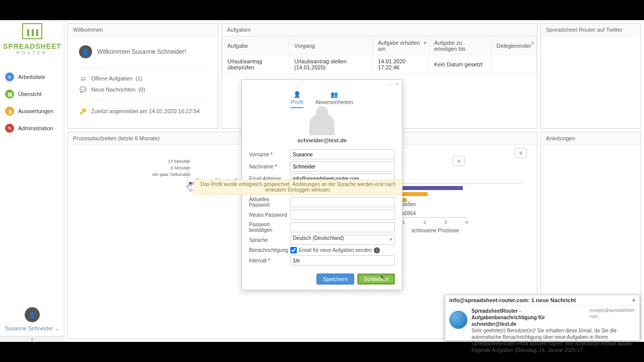  I want to click on brand-name: SPREADSHEET, so click(32, 46).